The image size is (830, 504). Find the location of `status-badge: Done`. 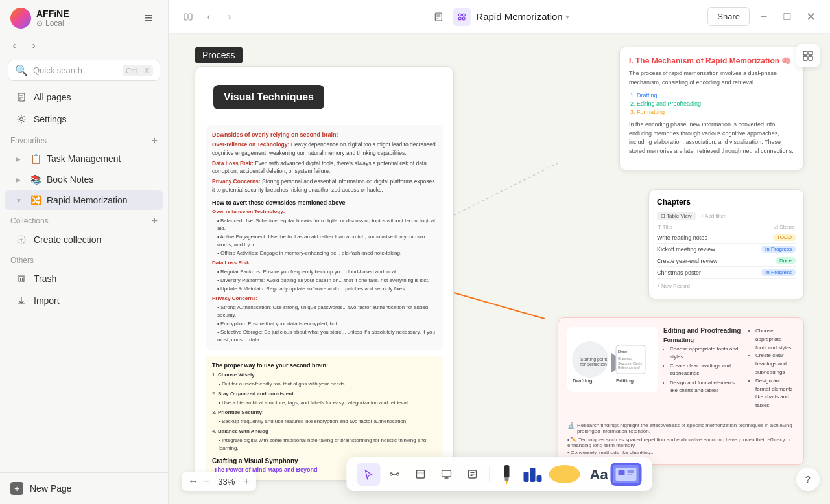

status-badge: Done is located at coordinates (786, 260).